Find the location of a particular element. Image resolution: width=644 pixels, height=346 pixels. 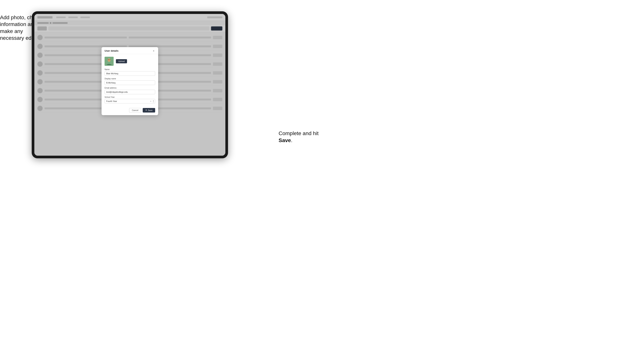

modal-title: User details is located at coordinates (112, 51).